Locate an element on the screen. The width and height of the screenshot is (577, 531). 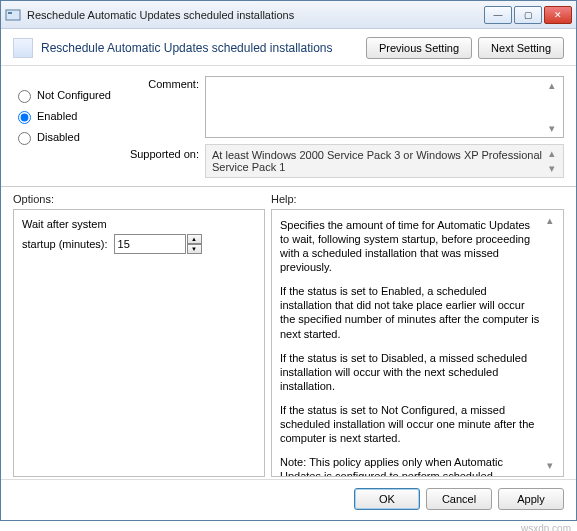
help-scrollbar: ▴▾ is located at coordinates (553, 343).